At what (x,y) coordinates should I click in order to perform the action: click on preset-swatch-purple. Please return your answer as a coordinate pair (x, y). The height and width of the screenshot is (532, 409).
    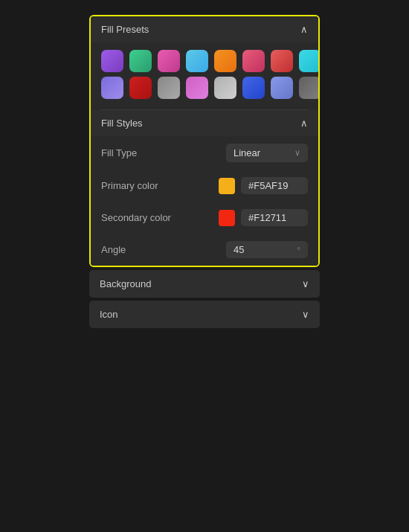
    Looking at the image, I should click on (112, 61).